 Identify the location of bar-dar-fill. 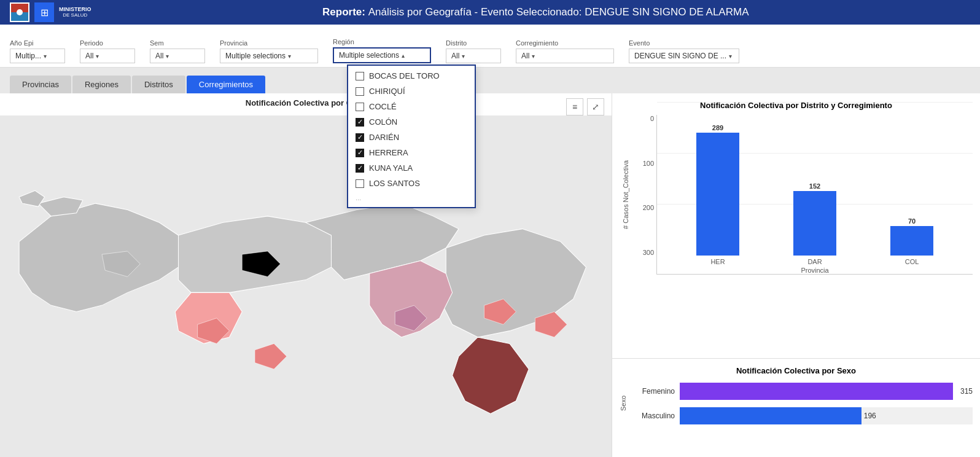
(815, 224).